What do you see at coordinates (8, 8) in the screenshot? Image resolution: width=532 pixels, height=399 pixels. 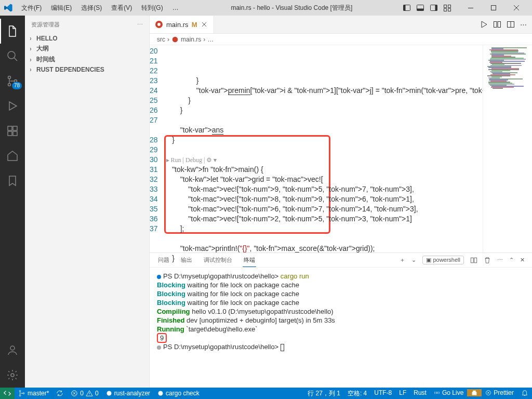 I see `vscode-logo-icon` at bounding box center [8, 8].